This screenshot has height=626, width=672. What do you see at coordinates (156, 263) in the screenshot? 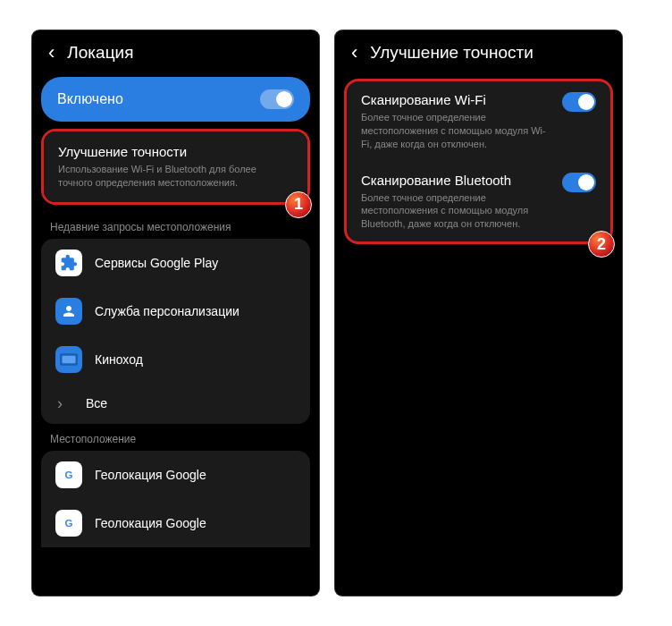
I see `app-label: Сервисы Google Play` at bounding box center [156, 263].